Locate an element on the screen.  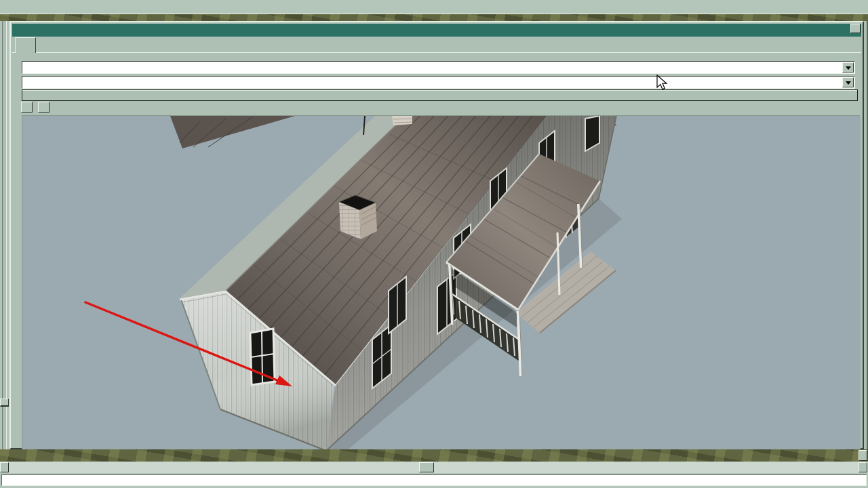
object-dropdown-button is located at coordinates (848, 83).